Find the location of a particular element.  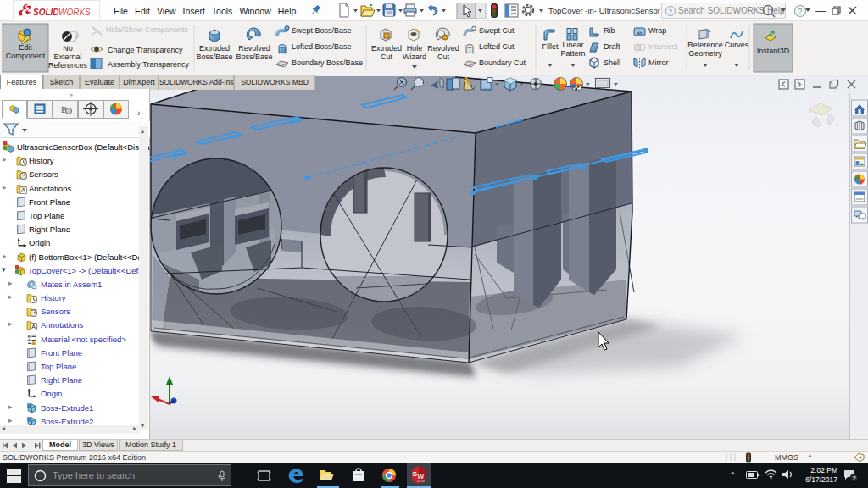

svg-text: Assembly Transparency is located at coordinates (149, 64).